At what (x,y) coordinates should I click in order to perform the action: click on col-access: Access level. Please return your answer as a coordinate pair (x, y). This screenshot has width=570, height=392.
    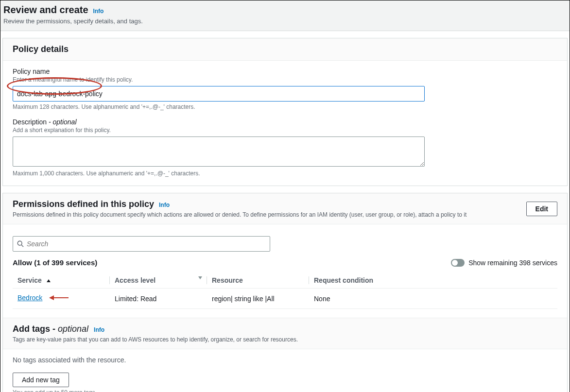
    Looking at the image, I should click on (158, 281).